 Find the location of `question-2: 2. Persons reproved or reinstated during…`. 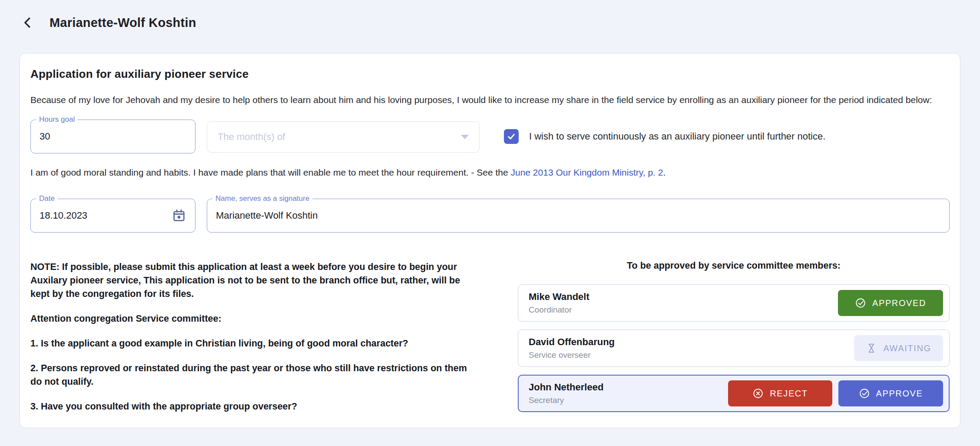

question-2: 2. Persons reproved or reinstated during… is located at coordinates (250, 375).